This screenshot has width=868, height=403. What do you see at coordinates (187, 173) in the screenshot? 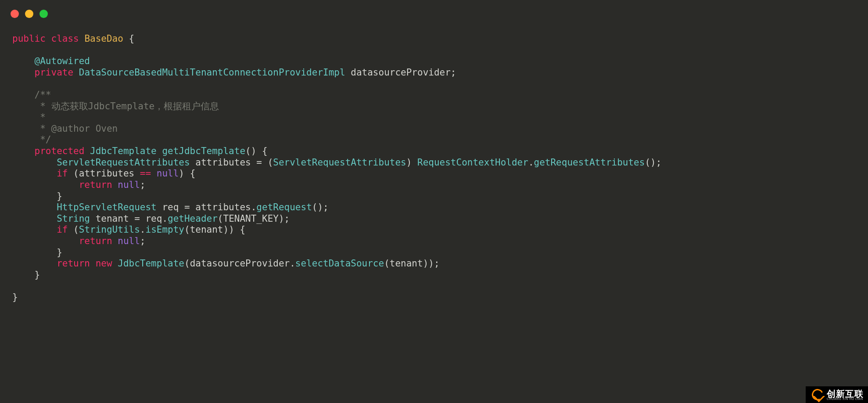
I see `paren: ) {` at bounding box center [187, 173].